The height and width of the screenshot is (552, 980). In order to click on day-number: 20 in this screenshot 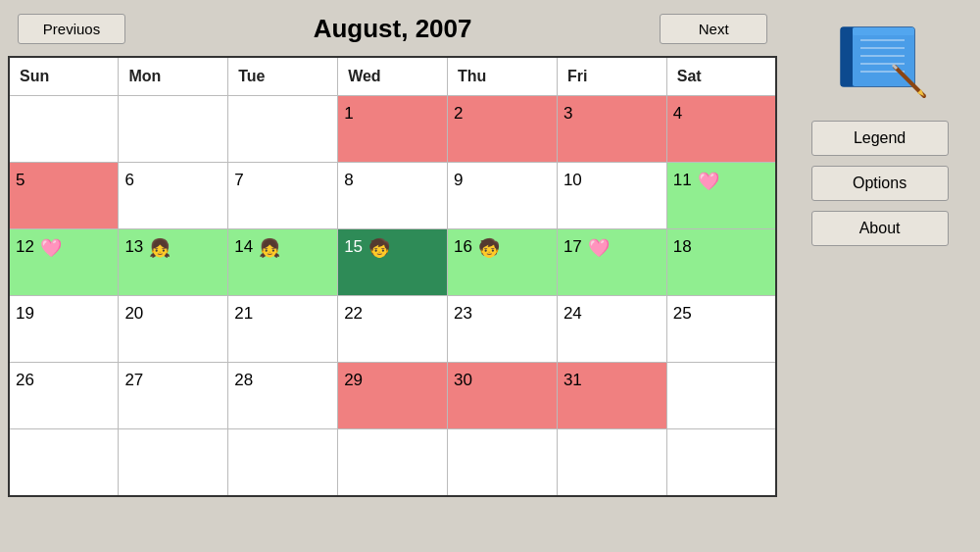, I will do `click(133, 314)`.